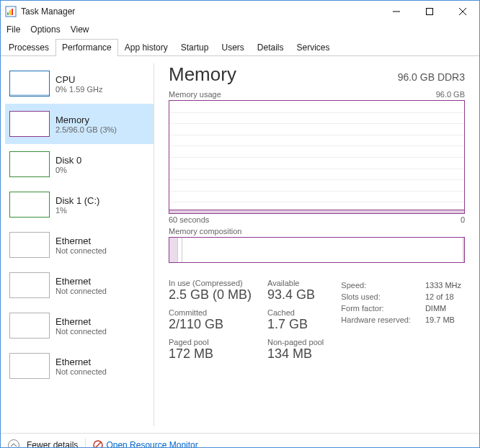 This screenshot has height=448, width=480. I want to click on resource-monitor-icon, so click(98, 444).